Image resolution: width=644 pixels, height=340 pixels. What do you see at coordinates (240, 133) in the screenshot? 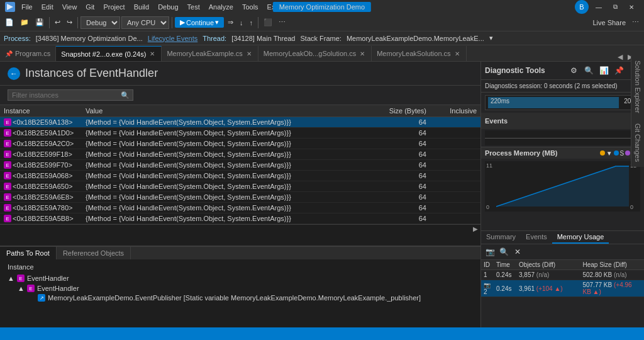
I see `table-row: E <0x18B2E59A1D0> {Method = {Void Handle…` at bounding box center [240, 133].